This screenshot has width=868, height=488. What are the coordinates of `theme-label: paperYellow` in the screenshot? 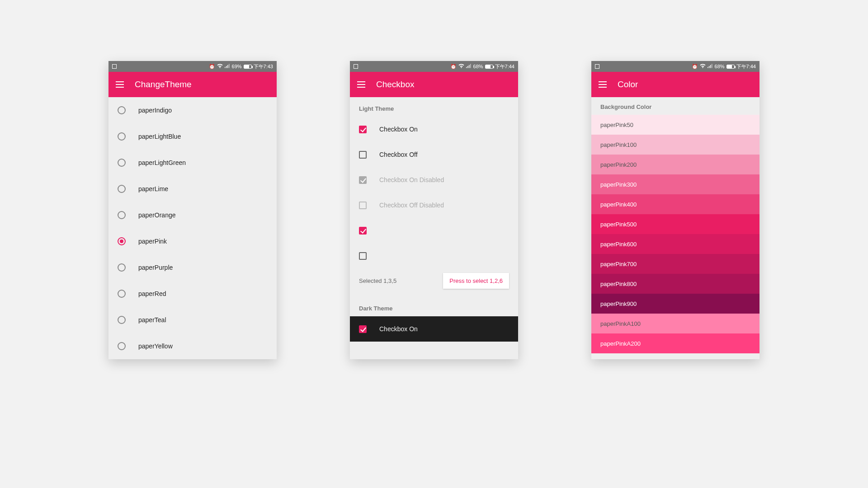 It's located at (156, 346).